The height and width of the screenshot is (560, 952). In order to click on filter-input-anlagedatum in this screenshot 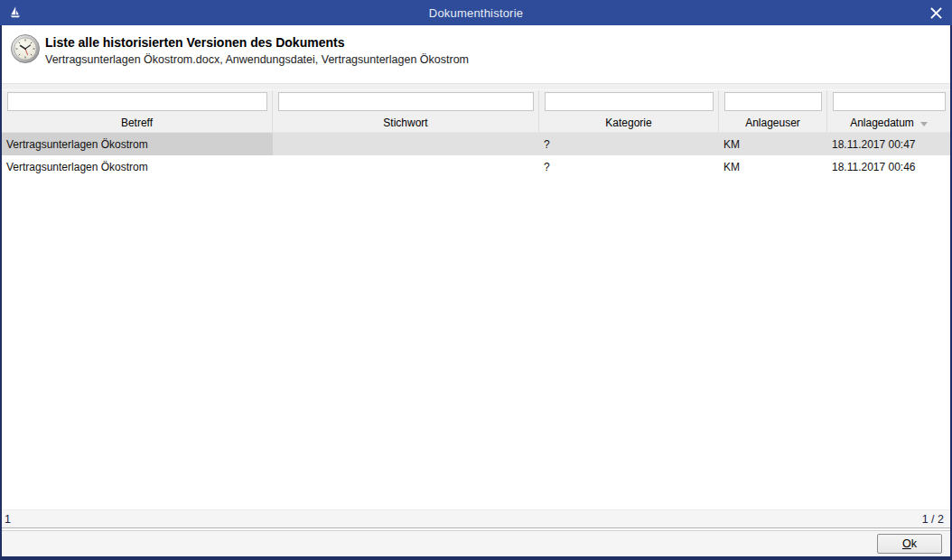, I will do `click(889, 101)`.